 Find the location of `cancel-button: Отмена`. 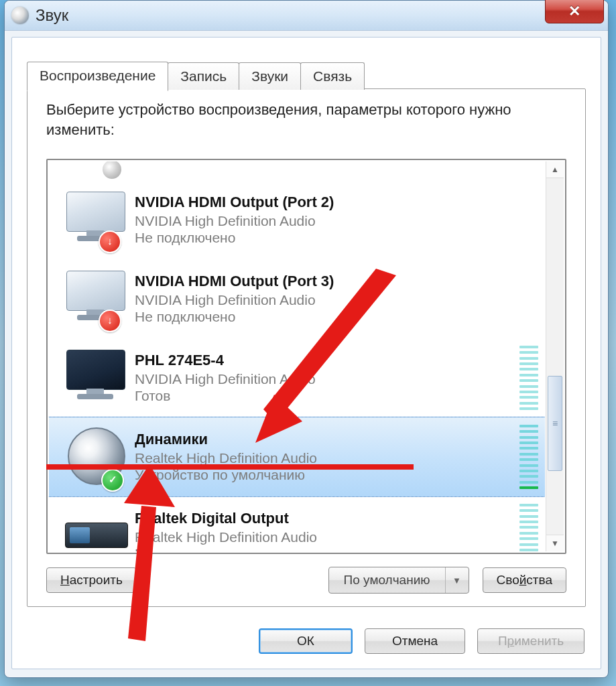

cancel-button: Отмена is located at coordinates (415, 641).